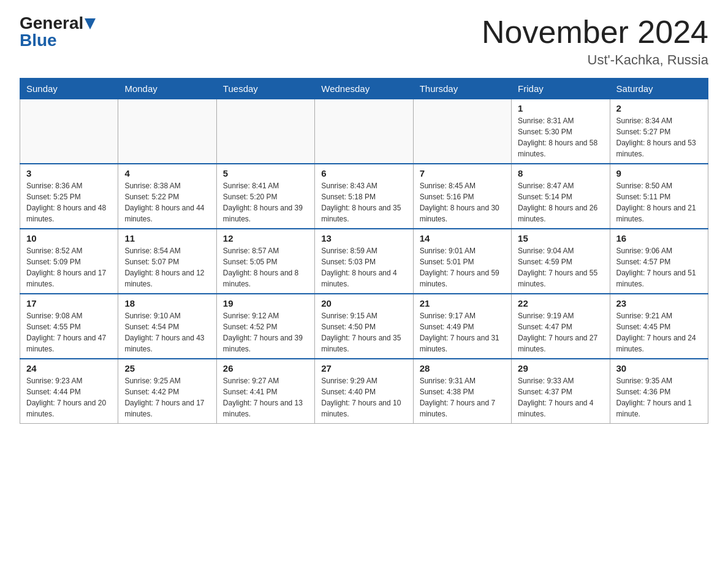 The image size is (728, 563). Describe the element at coordinates (462, 202) in the screenshot. I see `day-info: Sunrise: 8:45 AM Sunset: 5:16 PM Dayligh…` at that location.